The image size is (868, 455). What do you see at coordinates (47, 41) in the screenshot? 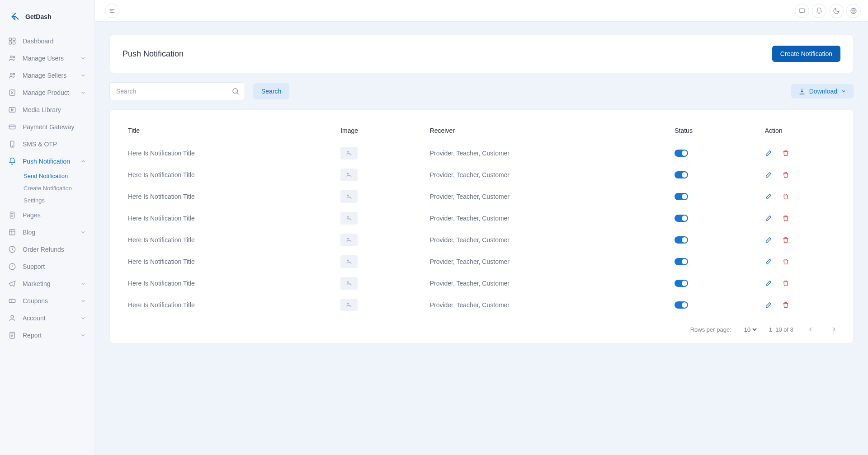
I see `sidebar-item-dashboard: Dashboard` at bounding box center [47, 41].